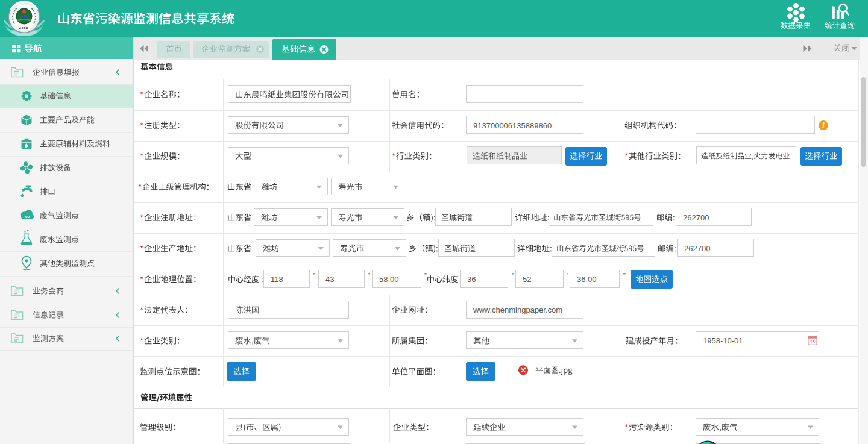 The image size is (868, 444). Describe the element at coordinates (813, 342) in the screenshot. I see `svg-text: 15` at that location.